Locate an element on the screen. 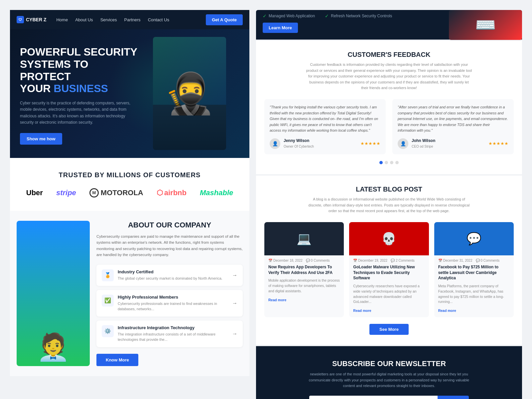  blog-content-2: GoLoader Malware Utilizing New Technique… is located at coordinates (389, 291).